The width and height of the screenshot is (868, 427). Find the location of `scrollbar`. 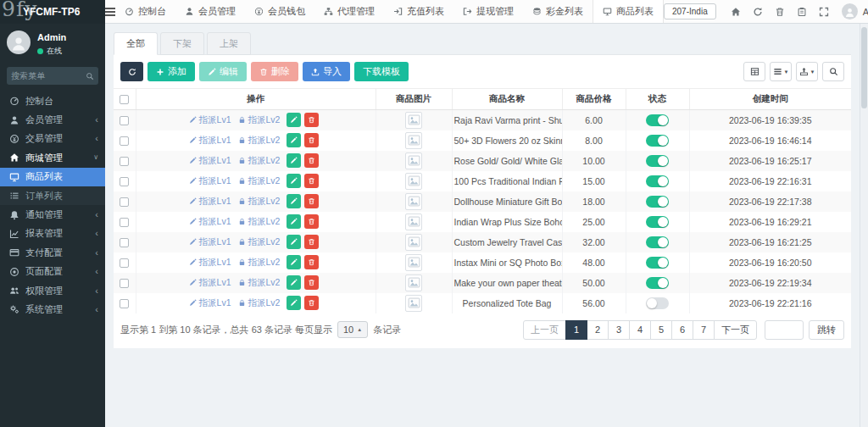

scrollbar is located at coordinates (864, 225).